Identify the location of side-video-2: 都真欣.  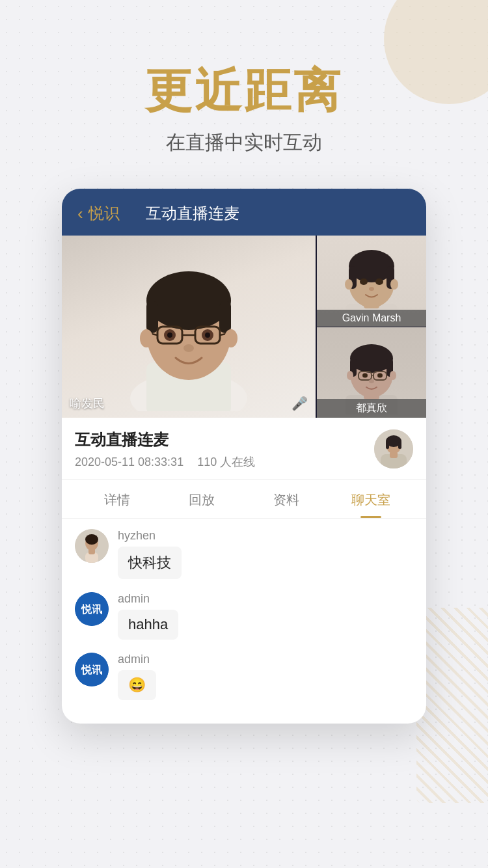
(371, 373).